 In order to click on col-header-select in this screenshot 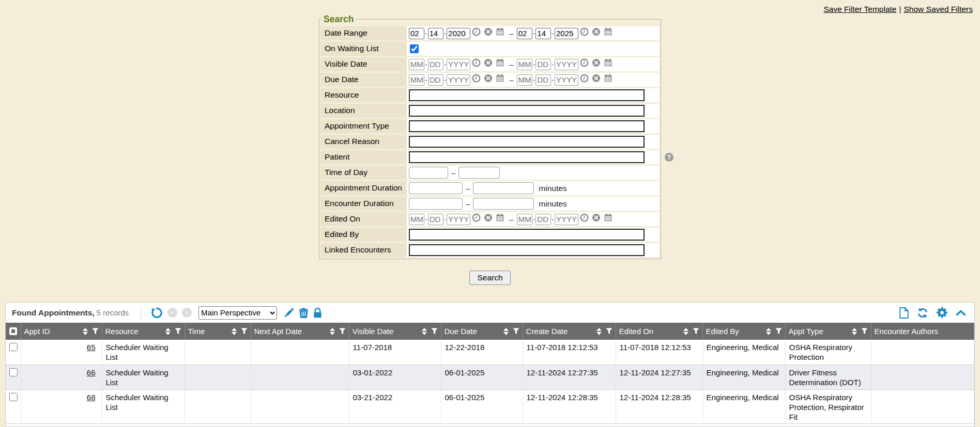, I will do `click(13, 331)`.